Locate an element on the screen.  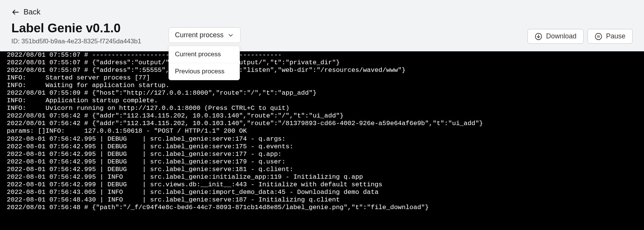
arrow-left-icon is located at coordinates (16, 12).